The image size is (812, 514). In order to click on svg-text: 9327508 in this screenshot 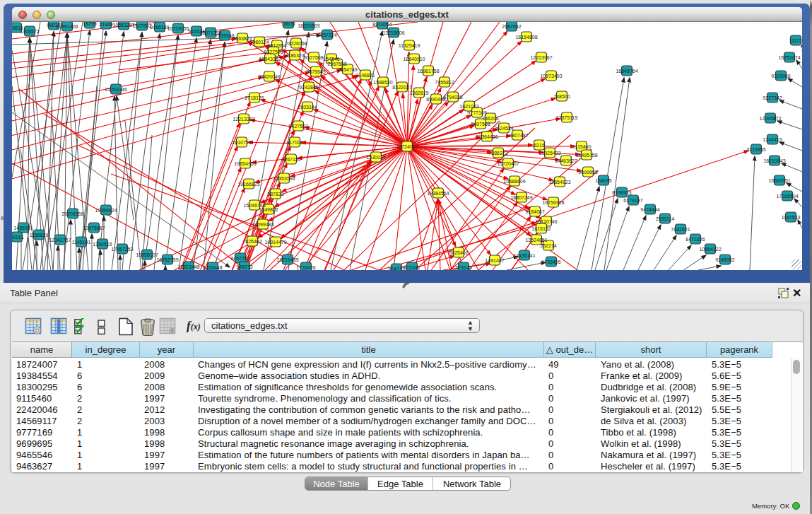, I will do `click(314, 58)`.